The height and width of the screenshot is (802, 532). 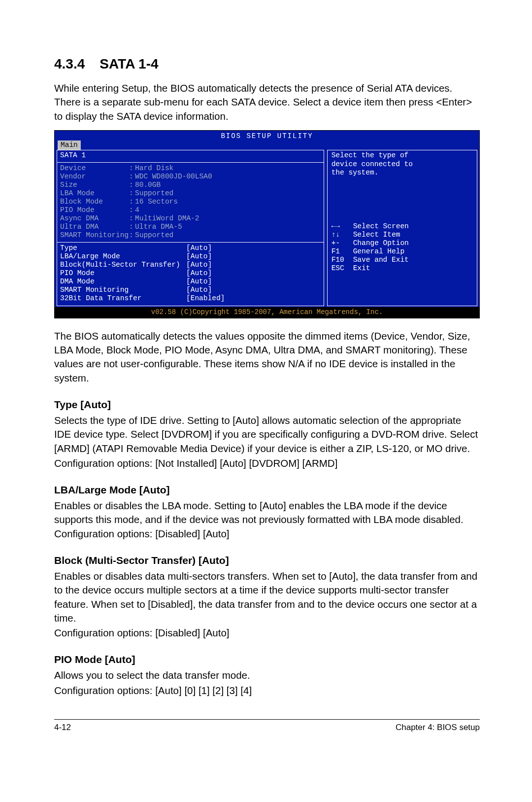 What do you see at coordinates (123, 248) in the screenshot?
I see `opt-key: Type` at bounding box center [123, 248].